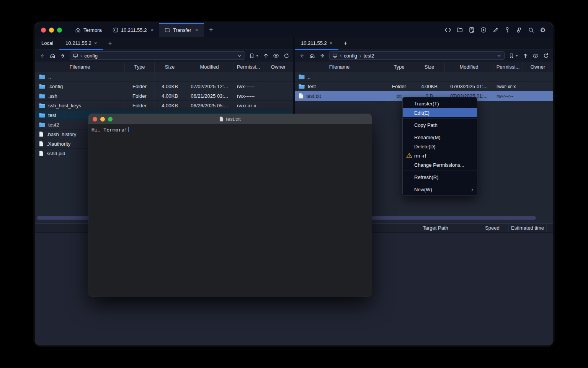 Image resolution: width=588 pixels, height=368 pixels. I want to click on breadcrumb-segment: test2, so click(369, 56).